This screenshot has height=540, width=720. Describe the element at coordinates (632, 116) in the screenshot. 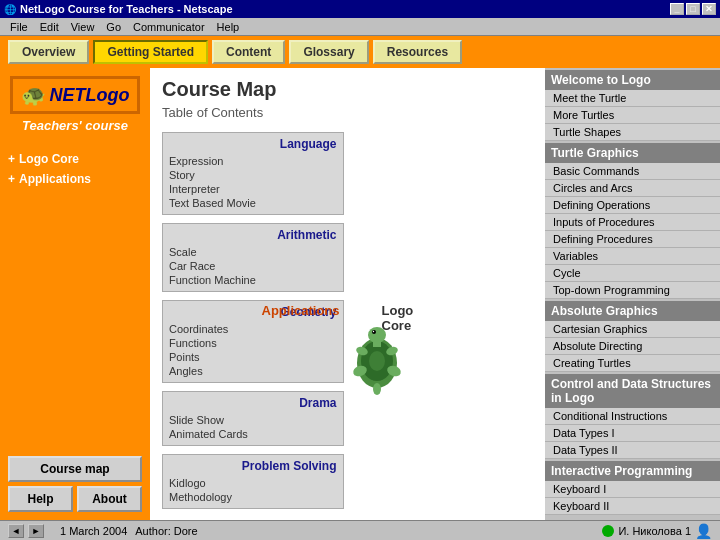

I see `right-item-more-turtles: More Turtles` at that location.